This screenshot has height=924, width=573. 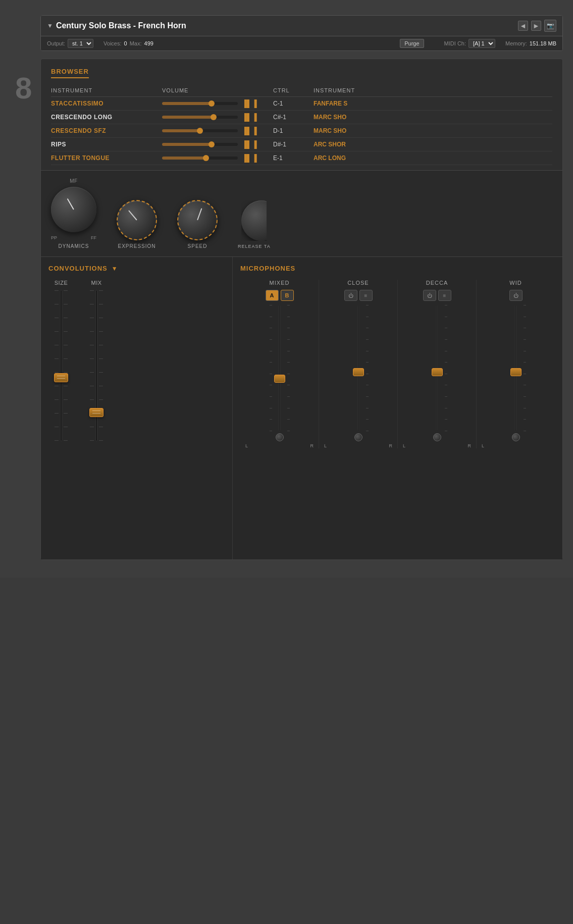 I want to click on mic-close-title: CLOSE, so click(x=358, y=283).